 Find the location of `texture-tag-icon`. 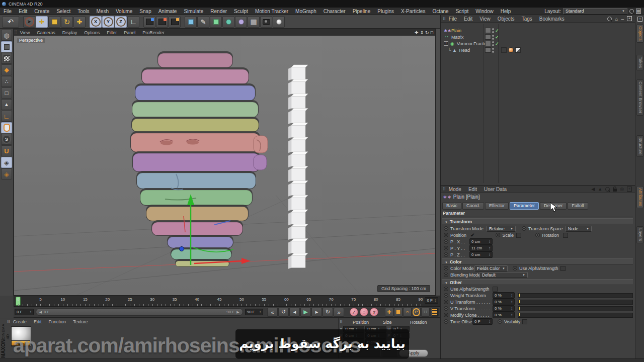

texture-tag-icon is located at coordinates (504, 50).